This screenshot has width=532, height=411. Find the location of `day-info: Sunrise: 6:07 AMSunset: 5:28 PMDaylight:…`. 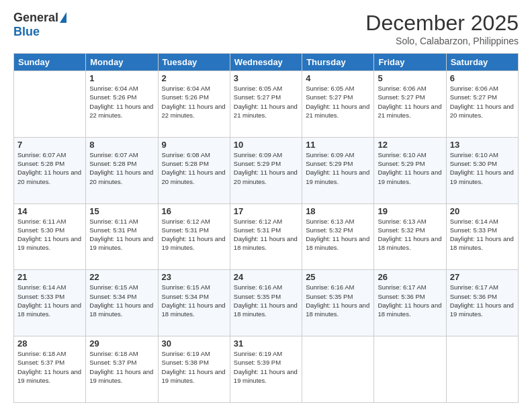

day-info: Sunrise: 6:07 AMSunset: 5:28 PMDaylight:… is located at coordinates (122, 168).